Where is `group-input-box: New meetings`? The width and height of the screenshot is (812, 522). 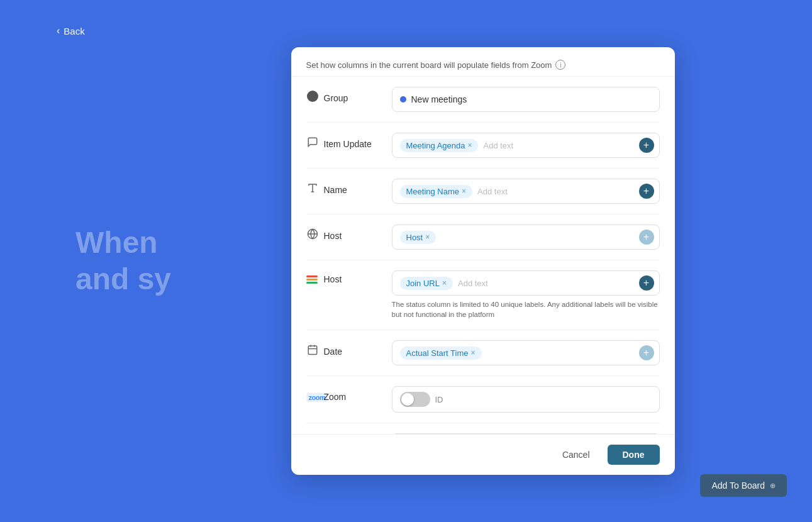
group-input-box: New meetings is located at coordinates (526, 99).